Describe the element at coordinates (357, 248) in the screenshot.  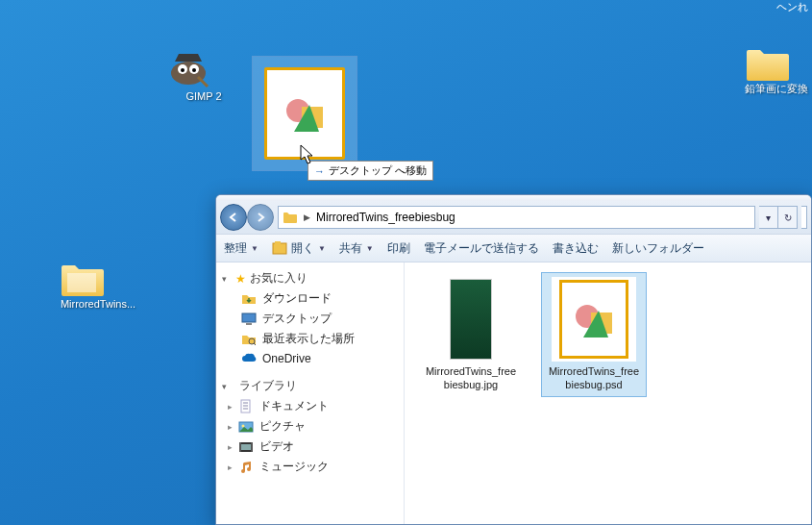
I see `toolbar-share: 共有▼` at that location.